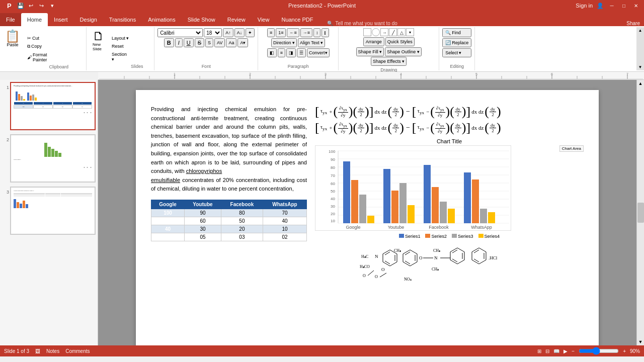 The width and height of the screenshot is (644, 362). I want to click on paste-label: Paste, so click(12, 45).